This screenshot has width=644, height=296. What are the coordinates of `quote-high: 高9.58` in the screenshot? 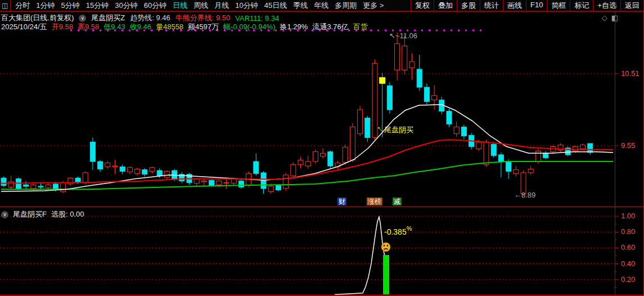 It's located at (88, 27).